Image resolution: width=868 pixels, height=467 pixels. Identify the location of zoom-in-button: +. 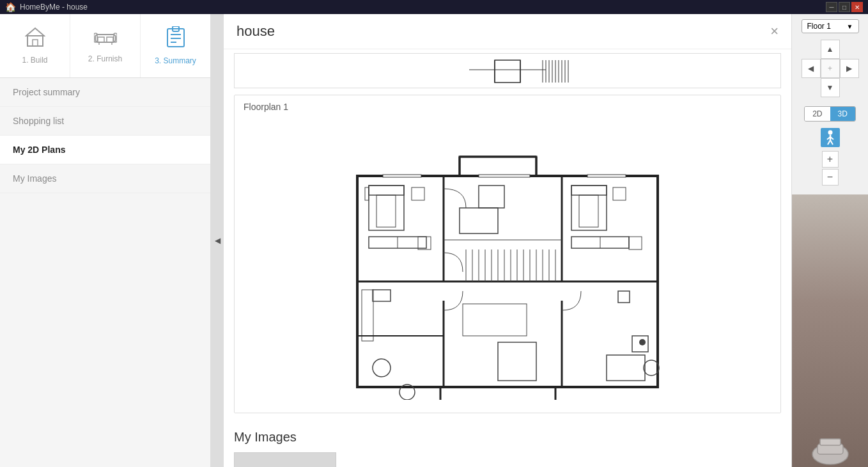
(830, 159).